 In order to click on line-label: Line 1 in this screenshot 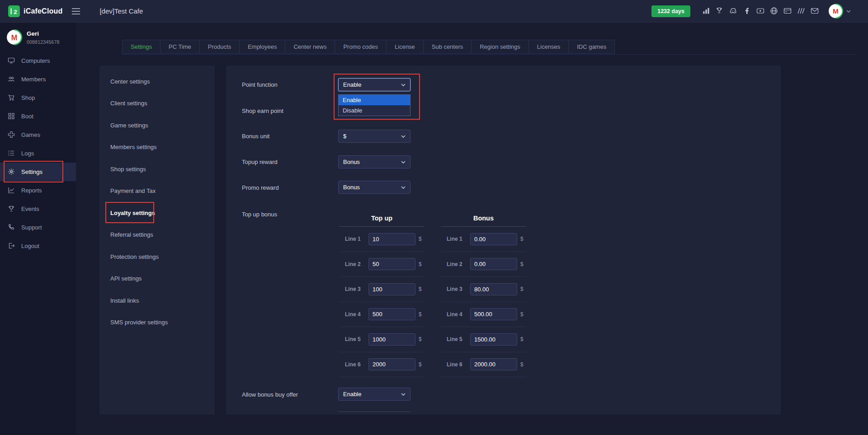, I will do `click(458, 239)`.